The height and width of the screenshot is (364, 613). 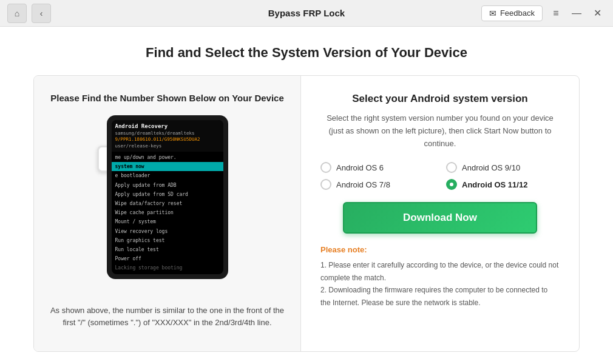 What do you see at coordinates (493, 13) in the screenshot?
I see `mail-icon: ✉` at bounding box center [493, 13].